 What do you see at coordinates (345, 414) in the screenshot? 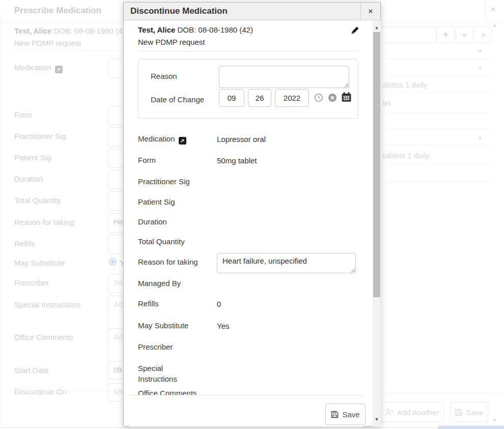
I see `save-button: Save` at bounding box center [345, 414].